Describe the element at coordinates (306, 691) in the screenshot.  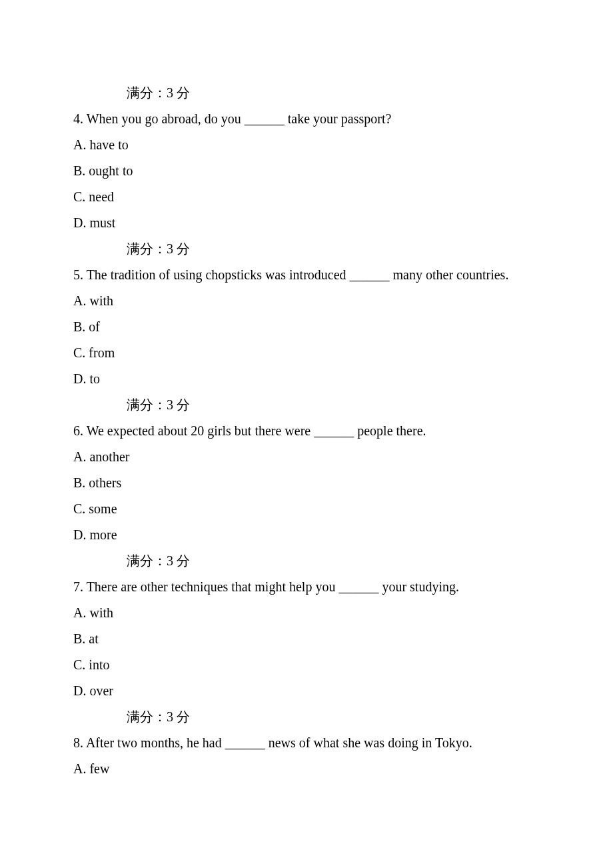
I see `question-7-option-d: D. over` at that location.